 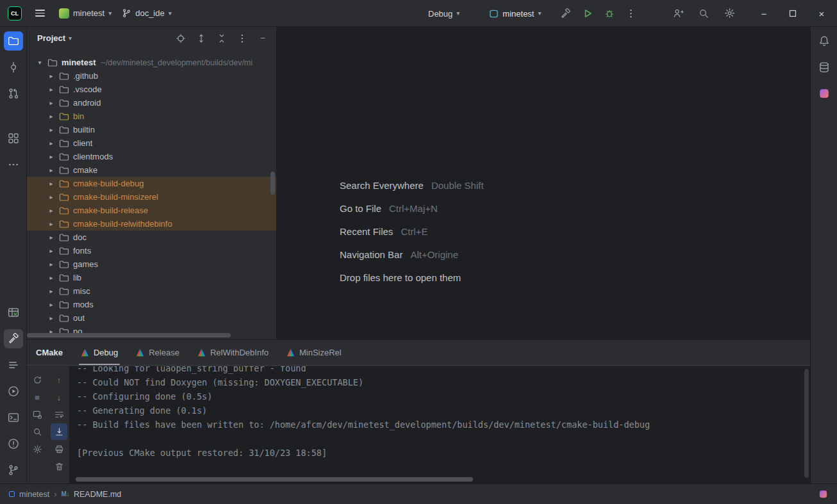 What do you see at coordinates (151, 76) in the screenshot?
I see `tree-item: ▸ .github` at bounding box center [151, 76].